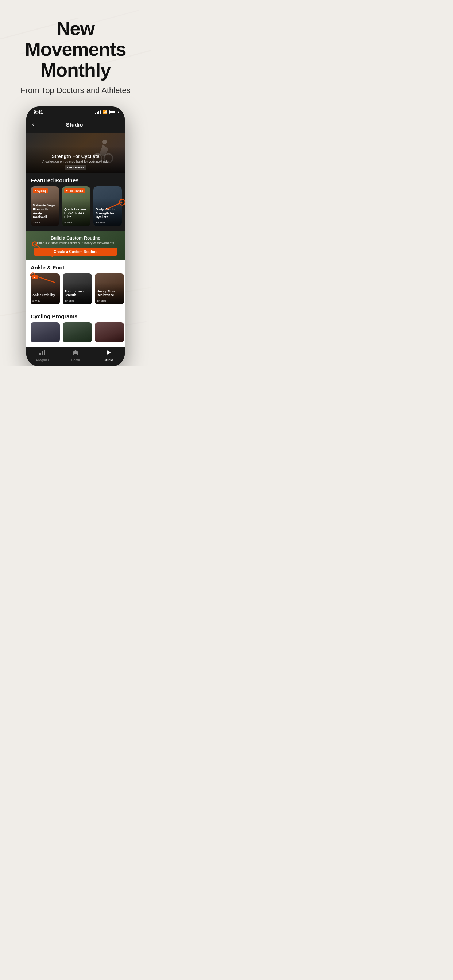 The height and width of the screenshot is (980, 453). What do you see at coordinates (35, 277) in the screenshot?
I see `ankle-badge-chevron-icon: ▶` at bounding box center [35, 277].